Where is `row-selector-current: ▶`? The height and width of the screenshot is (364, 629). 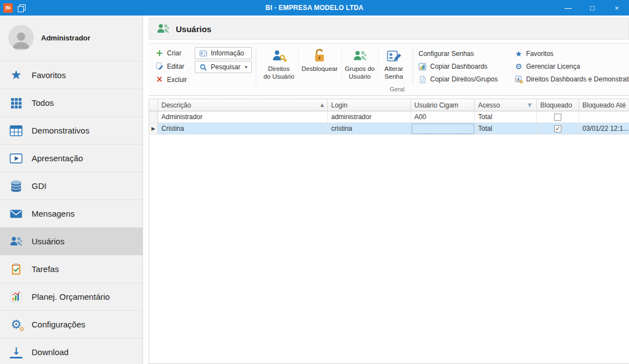
row-selector-current: ▶ is located at coordinates (154, 129).